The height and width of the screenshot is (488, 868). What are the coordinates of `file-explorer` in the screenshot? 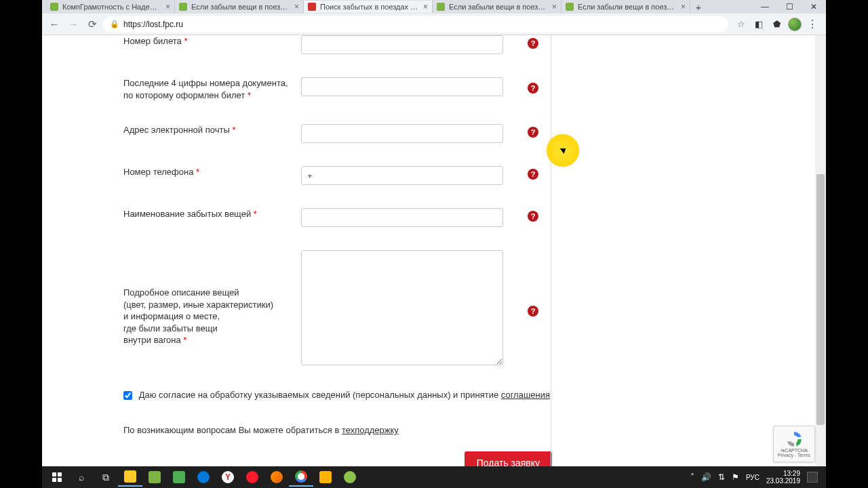 It's located at (130, 477).